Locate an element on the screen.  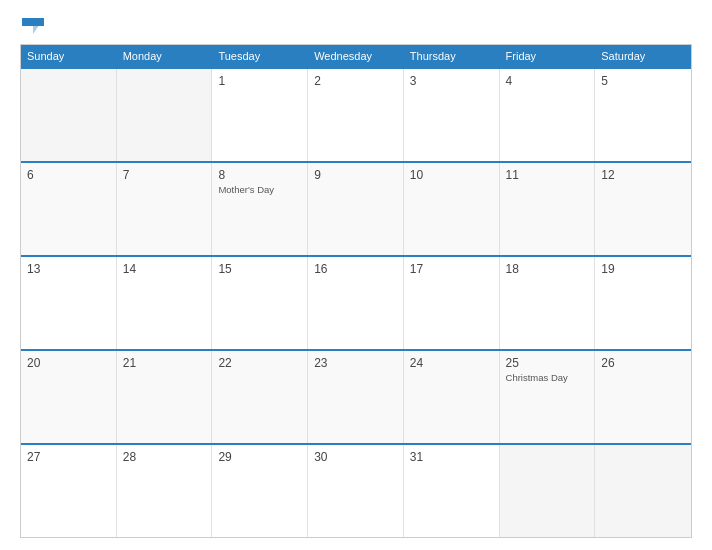
day-event: Mother's Day is located at coordinates (260, 190).